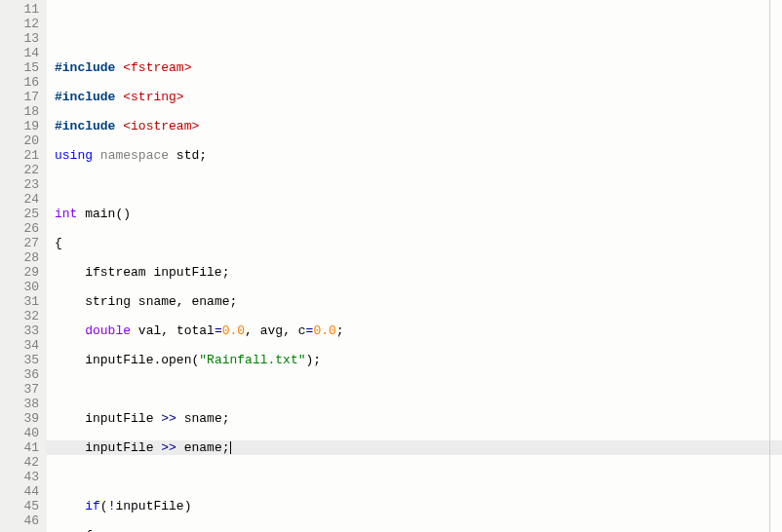 The height and width of the screenshot is (532, 782). Describe the element at coordinates (161, 127) in the screenshot. I see `include-path: <iostream>` at that location.